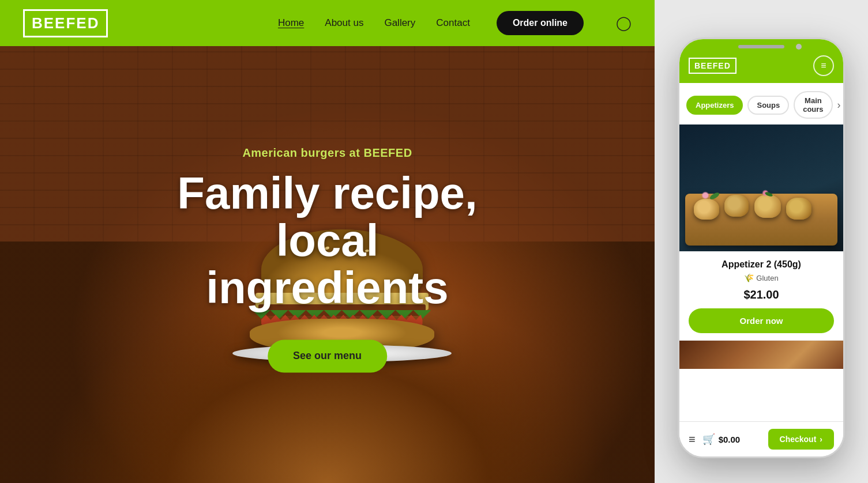 The width and height of the screenshot is (868, 483). Describe the element at coordinates (761, 273) in the screenshot. I see `phone-food-content: Appetizer 2 (450g) 🌾 Gluten $21.00 Order…` at that location.